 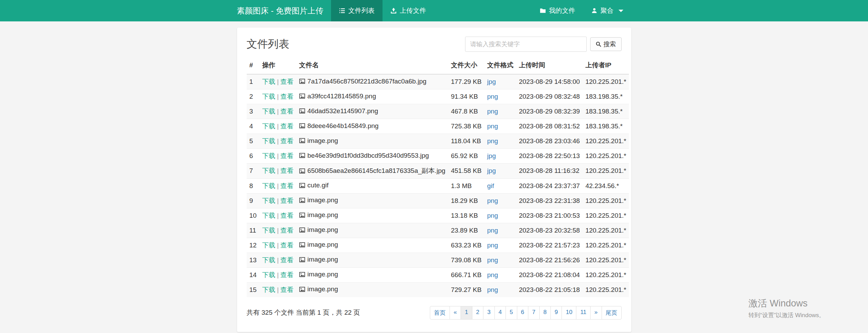 What do you see at coordinates (526, 44) in the screenshot?
I see `search-input` at bounding box center [526, 44].